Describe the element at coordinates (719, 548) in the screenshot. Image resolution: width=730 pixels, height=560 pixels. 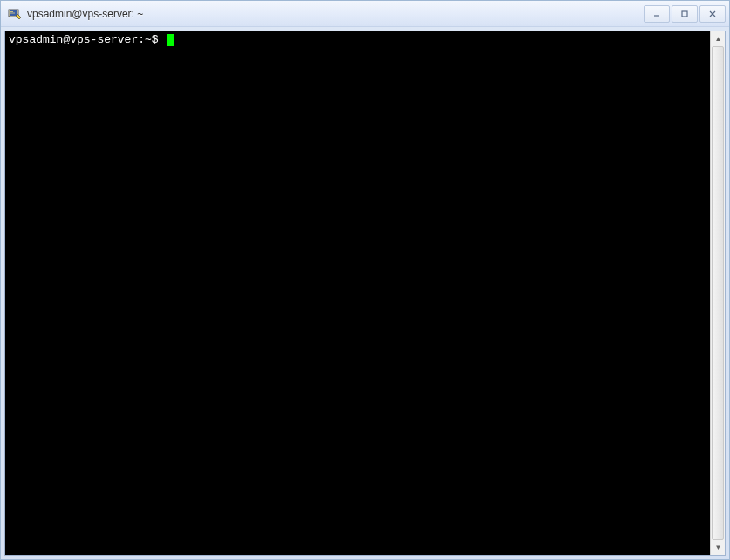
I see `scroll-down-icon: ▼` at that location.